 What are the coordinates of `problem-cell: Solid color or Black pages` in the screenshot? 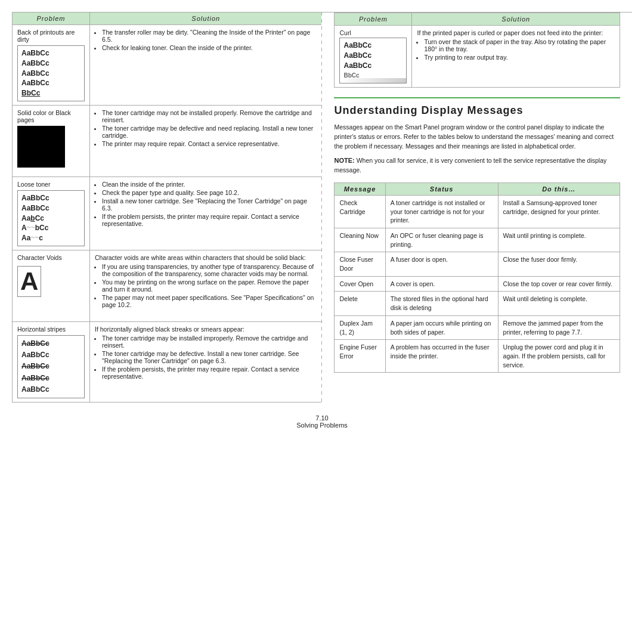 It's located at (51, 141).